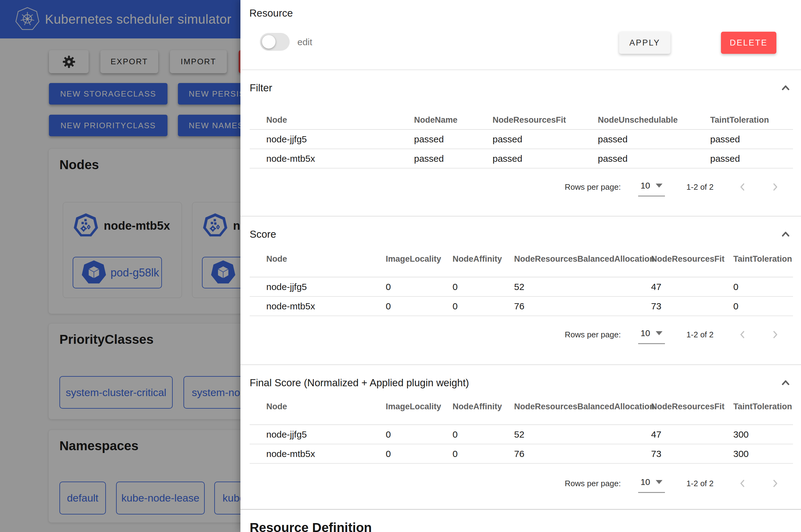  I want to click on collapse-filter-button, so click(786, 88).